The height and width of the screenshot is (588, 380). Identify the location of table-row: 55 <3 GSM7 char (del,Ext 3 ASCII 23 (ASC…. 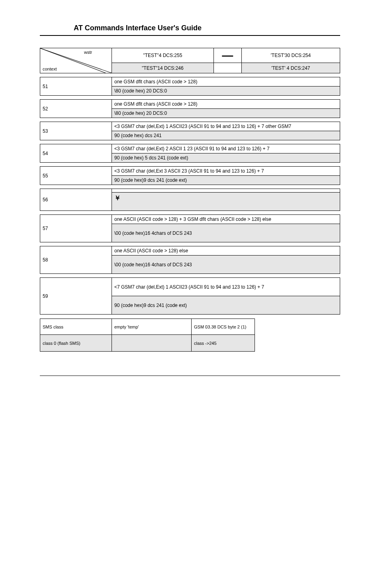
(190, 171).